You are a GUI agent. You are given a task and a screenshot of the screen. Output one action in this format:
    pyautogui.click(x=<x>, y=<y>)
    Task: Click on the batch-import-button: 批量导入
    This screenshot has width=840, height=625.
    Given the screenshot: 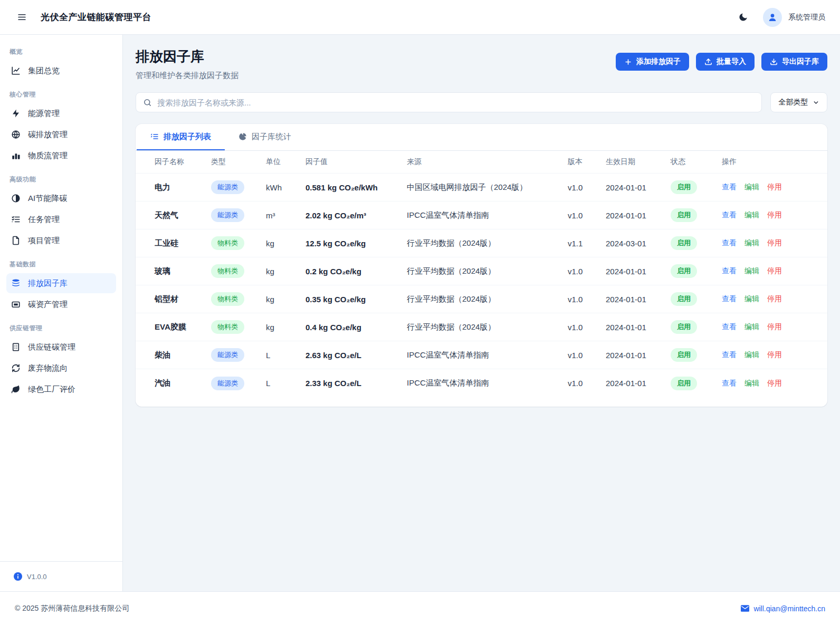 What is the action you would take?
    pyautogui.click(x=725, y=62)
    